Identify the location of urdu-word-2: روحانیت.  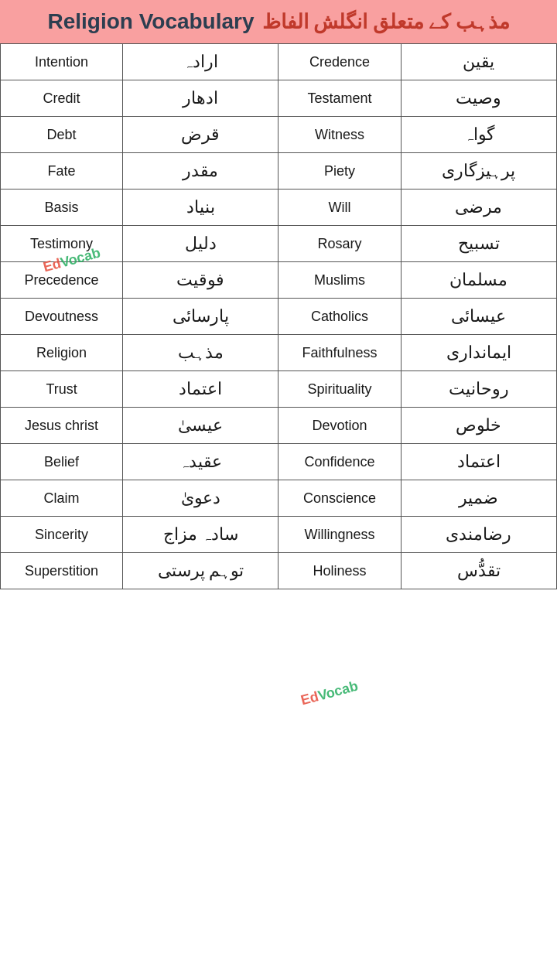
(478, 390).